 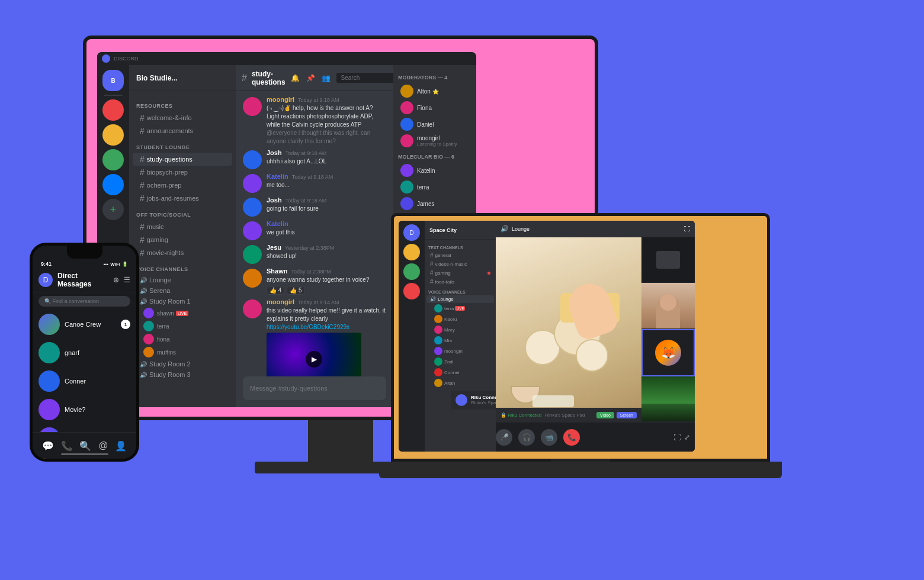 I want to click on channel-welcome: # welcome-&-info, so click(x=182, y=118).